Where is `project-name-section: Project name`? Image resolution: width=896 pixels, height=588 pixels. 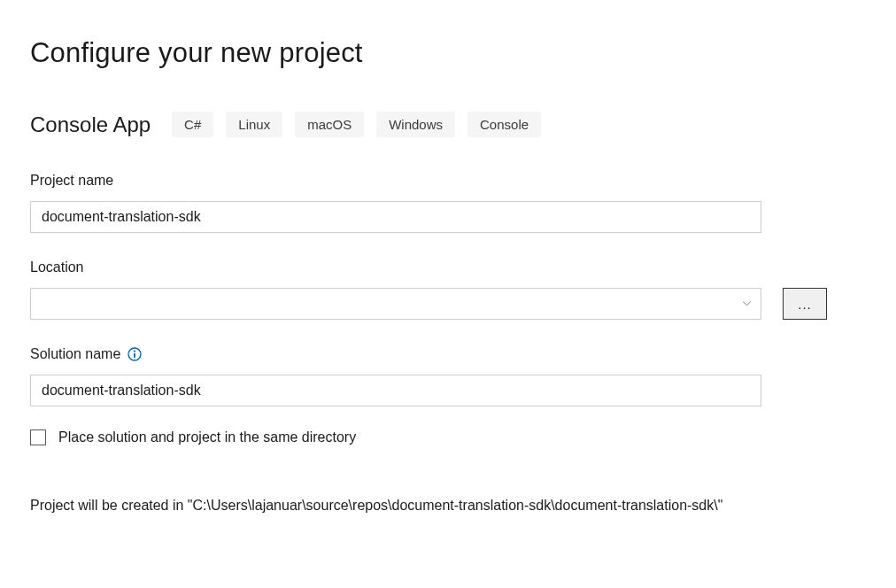
project-name-section: Project name is located at coordinates (448, 203).